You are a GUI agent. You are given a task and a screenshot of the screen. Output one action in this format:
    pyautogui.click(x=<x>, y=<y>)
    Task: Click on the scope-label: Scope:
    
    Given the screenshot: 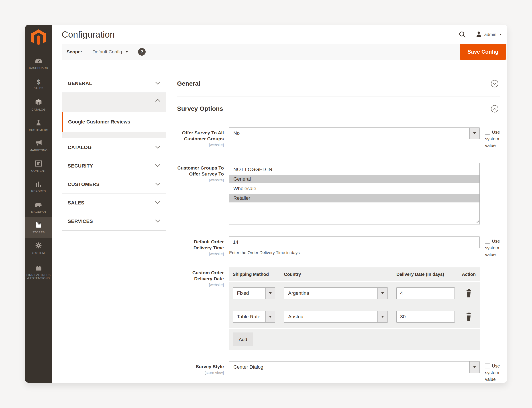 What is the action you would take?
    pyautogui.click(x=74, y=52)
    